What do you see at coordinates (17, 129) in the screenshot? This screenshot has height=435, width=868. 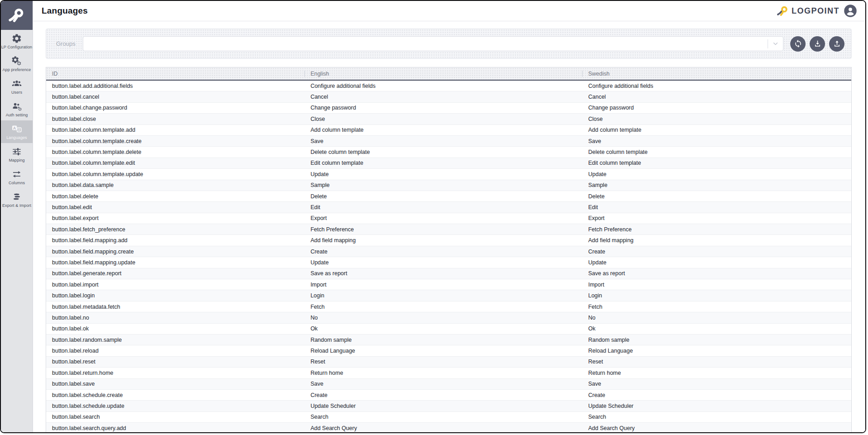 I see `translate-icon: A文` at bounding box center [17, 129].